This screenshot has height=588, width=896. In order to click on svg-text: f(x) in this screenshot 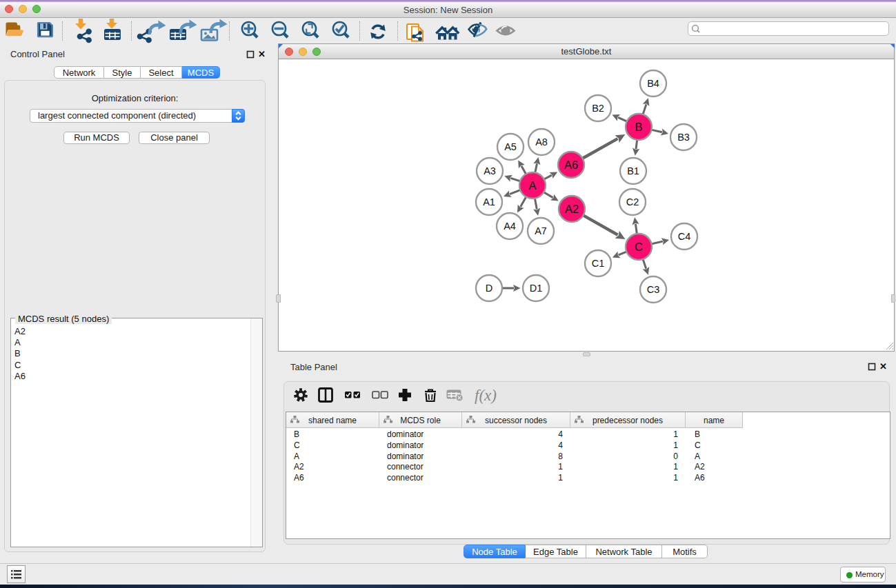, I will do `click(486, 396)`.